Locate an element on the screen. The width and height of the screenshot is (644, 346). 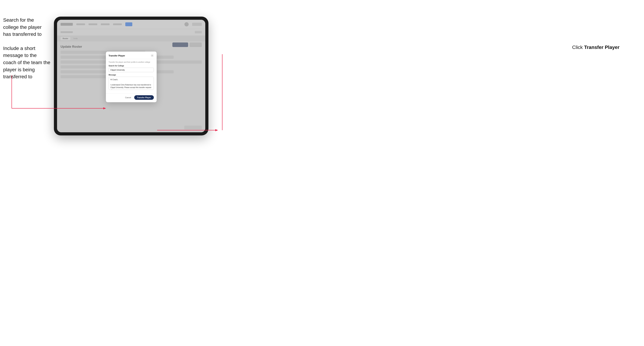
right-annotation: Click Transfer Player is located at coordinates (596, 47).